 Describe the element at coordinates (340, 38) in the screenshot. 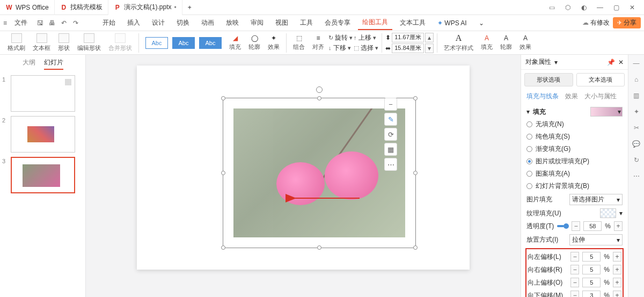

I see `rotate-dd: ↻ 旋转 ▾` at that location.